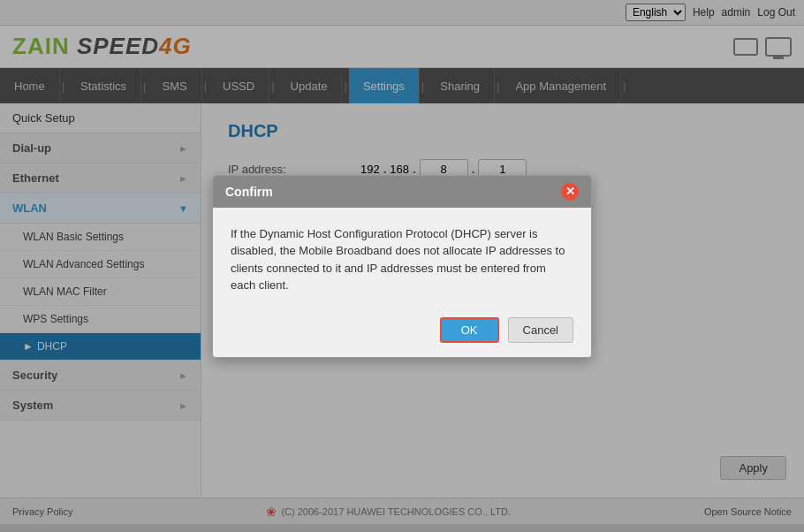 This screenshot has width=804, height=532. I want to click on modal-title: Confirm, so click(249, 192).